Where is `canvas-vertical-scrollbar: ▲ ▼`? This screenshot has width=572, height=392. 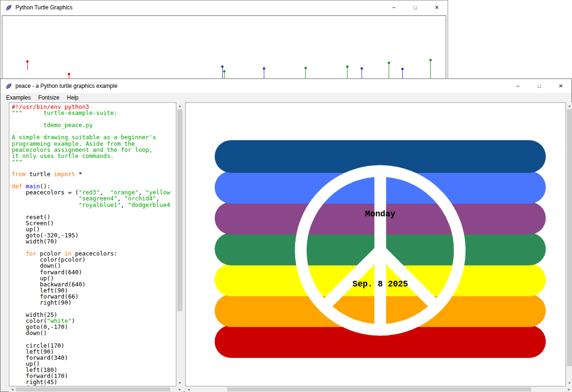 canvas-vertical-scrollbar: ▲ ▼ is located at coordinates (569, 244).